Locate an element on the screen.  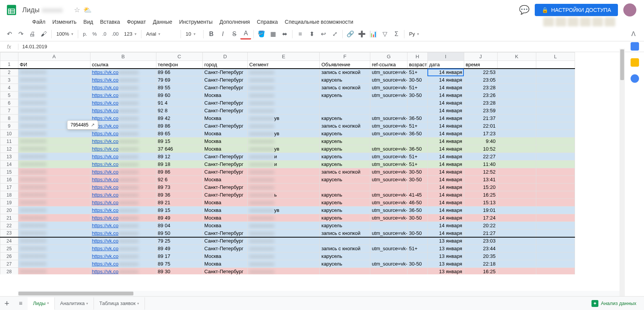
cell: 89 55 is located at coordinates (179, 88).